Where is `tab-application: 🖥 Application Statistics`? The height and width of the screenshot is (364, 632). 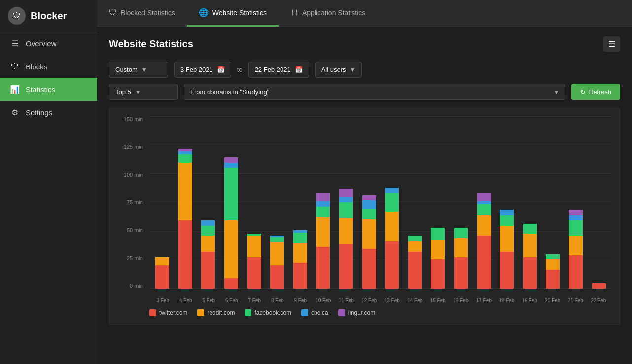 tab-application: 🖥 Application Statistics is located at coordinates (328, 13).